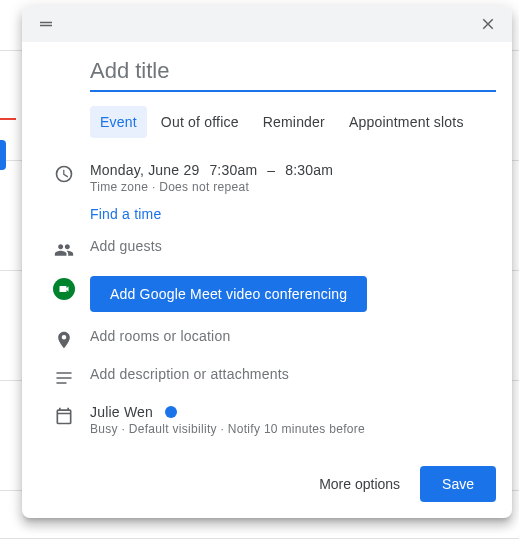 The width and height of the screenshot is (519, 547). What do you see at coordinates (3, 155) in the screenshot?
I see `event-block-fragment` at bounding box center [3, 155].